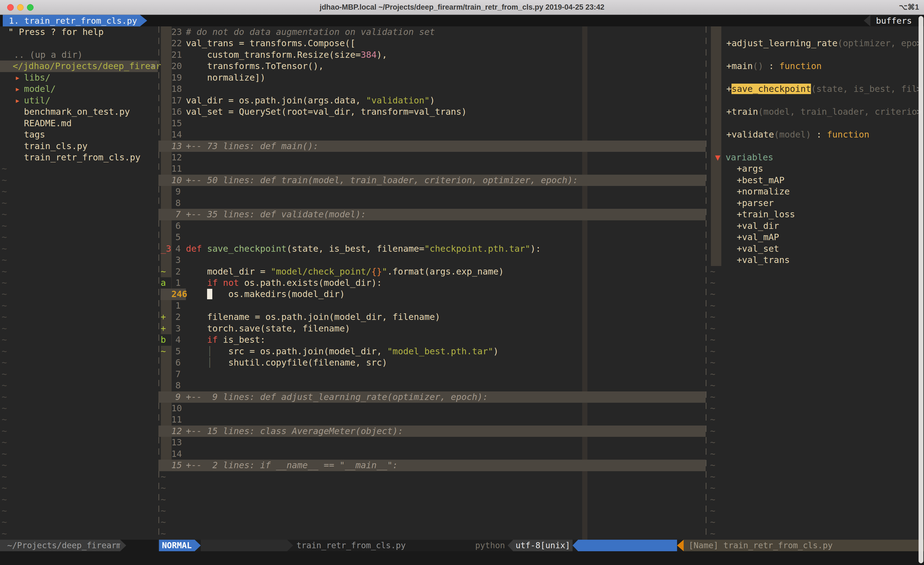 The height and width of the screenshot is (565, 924). What do you see at coordinates (816, 203) in the screenshot?
I see `tag-item: +parser` at bounding box center [816, 203].